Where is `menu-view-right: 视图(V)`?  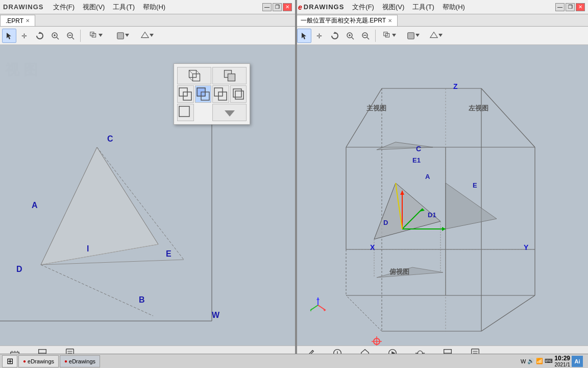
menu-view-right: 视图(V) is located at coordinates (393, 7).